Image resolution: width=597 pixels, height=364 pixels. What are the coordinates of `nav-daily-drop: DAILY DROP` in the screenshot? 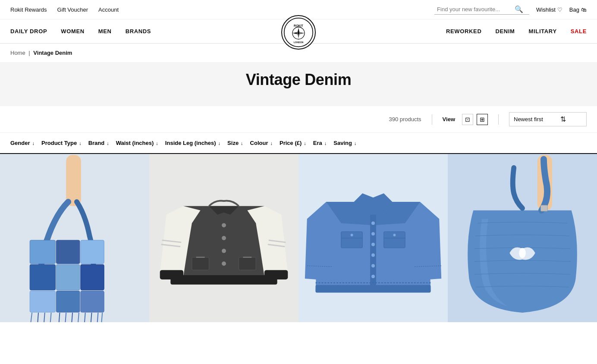 It's located at (28, 31).